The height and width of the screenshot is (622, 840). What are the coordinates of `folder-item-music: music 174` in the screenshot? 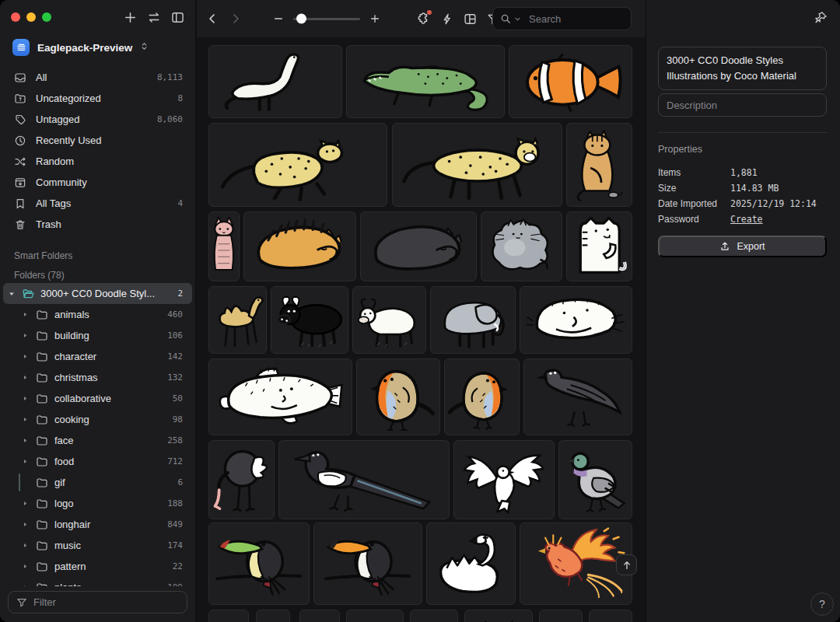 It's located at (98, 546).